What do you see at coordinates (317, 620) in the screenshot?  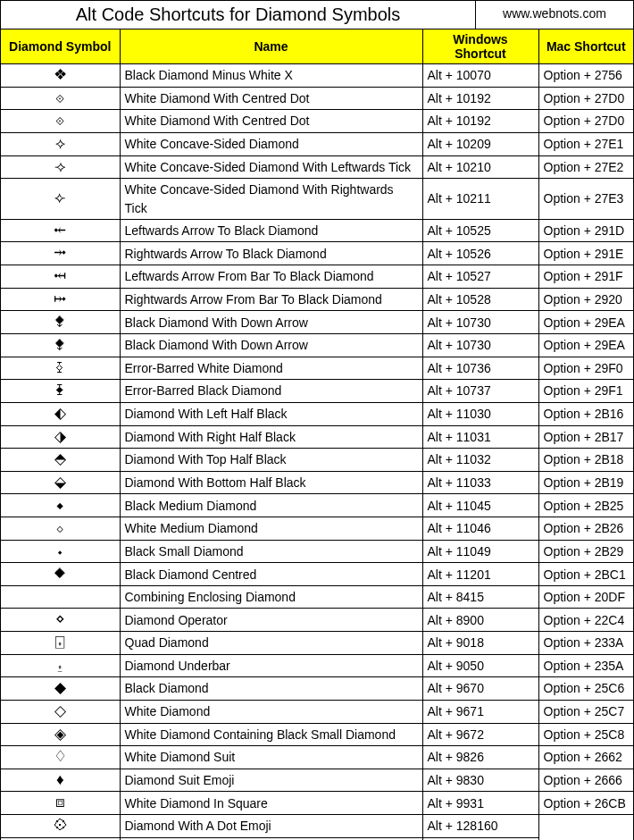 I see `table-row: ⋄Diamond OperatorAlt + 8900Option + 22C4` at bounding box center [317, 620].